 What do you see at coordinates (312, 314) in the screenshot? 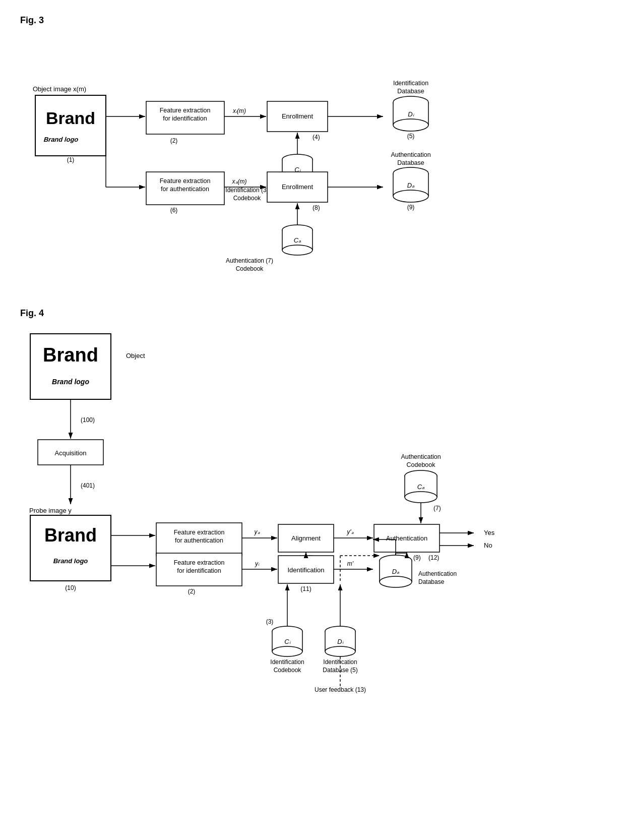
I see `fig4-label: Fig. 4` at bounding box center [312, 314].